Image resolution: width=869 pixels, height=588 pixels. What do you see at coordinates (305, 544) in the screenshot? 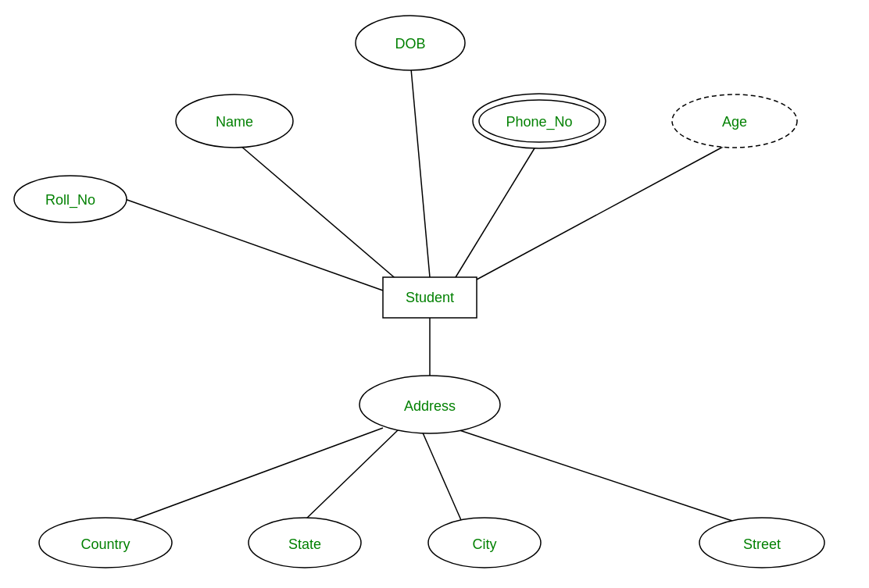
I see `state-label: State` at bounding box center [305, 544].